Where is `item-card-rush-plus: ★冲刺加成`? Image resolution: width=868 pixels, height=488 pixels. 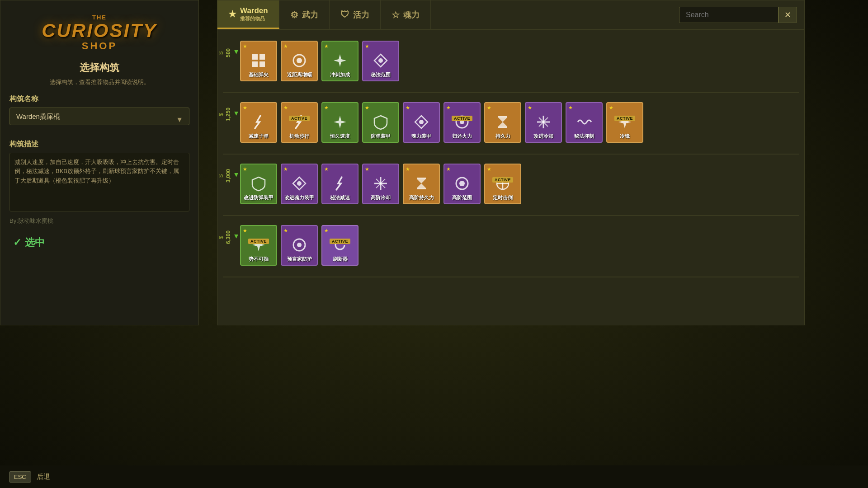 item-card-rush-plus: ★冲刺加成 is located at coordinates (340, 61).